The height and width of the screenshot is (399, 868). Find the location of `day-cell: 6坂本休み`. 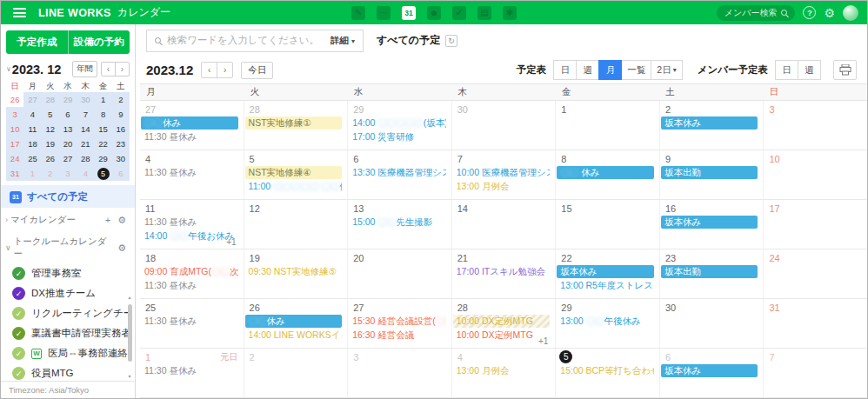

day-cell: 6坂本休み is located at coordinates (712, 374).